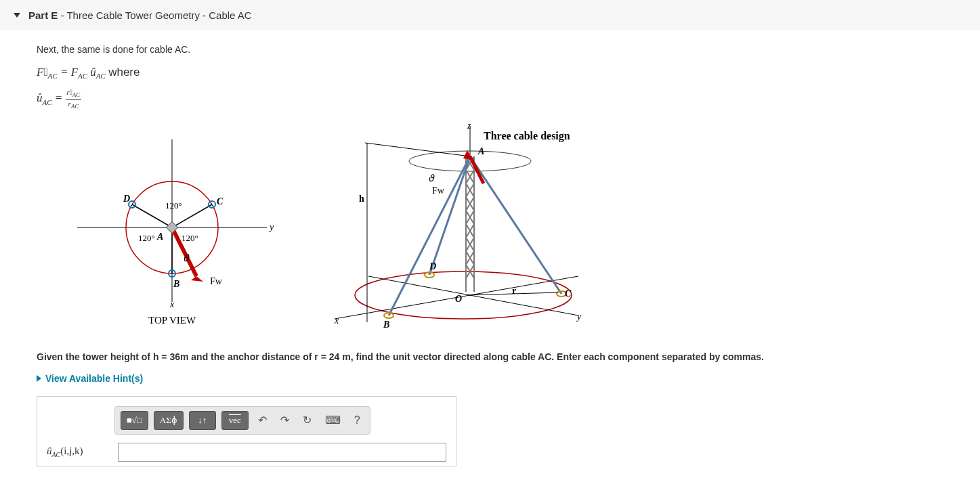  Describe the element at coordinates (490, 49) in the screenshot. I see `intro-text: Next, the same is done for cable AC.` at that location.